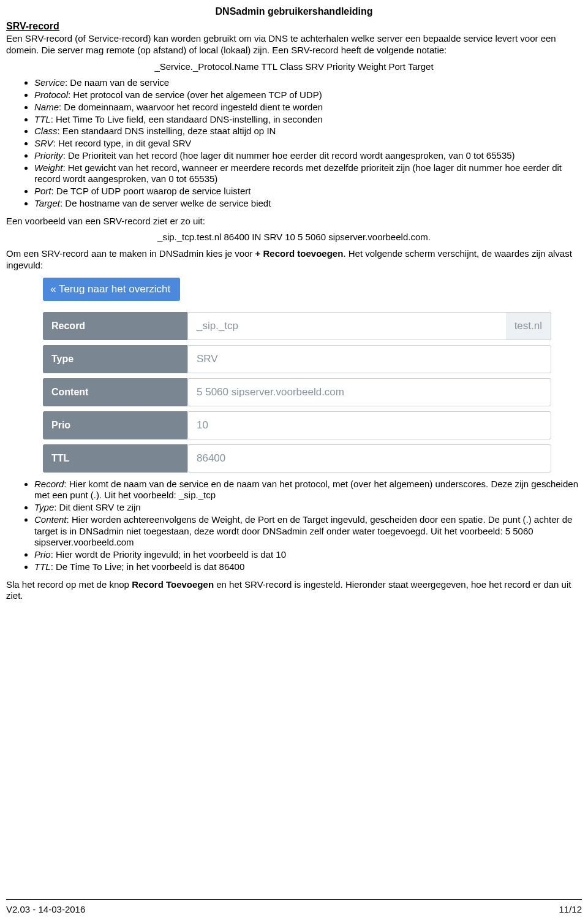  What do you see at coordinates (294, 222) in the screenshot?
I see `example-intro: Een voorbeeld van een SRV-record ziet er…` at bounding box center [294, 222].